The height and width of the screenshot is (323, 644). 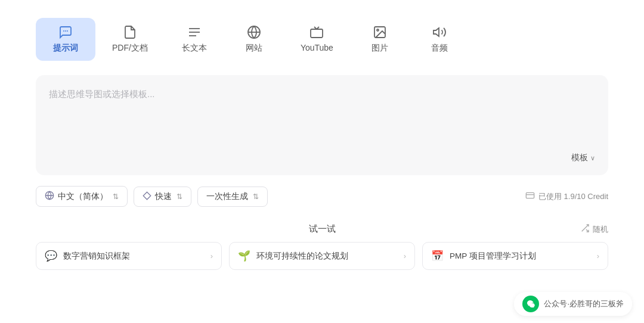 What do you see at coordinates (322, 256) in the screenshot?
I see `try-items-list: 💬 数字营销知识框架 › 🌱 环境可持续性的论文规划 › 📅 PMP 项目管理学…` at bounding box center [322, 256].